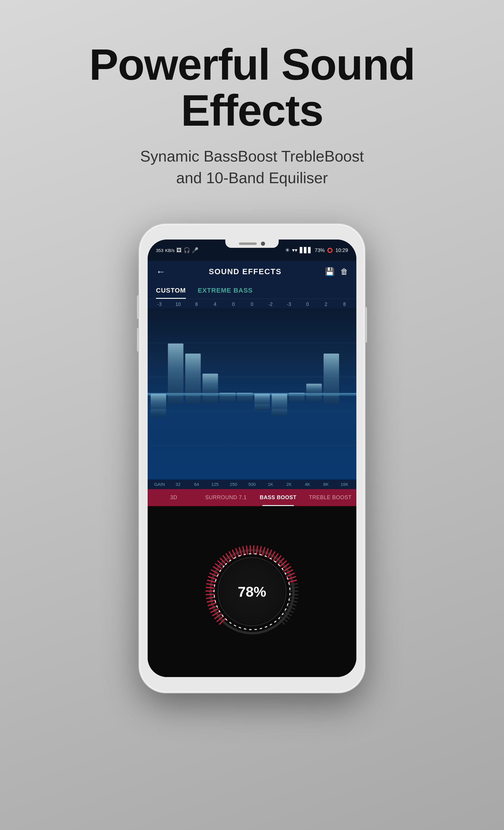  Describe the element at coordinates (252, 250) in the screenshot. I see `status-bar: 353 KB/s 🖼 🎧 🎤 ✳ ▾▾ ▋▋▋ 73% ⭕` at that location.